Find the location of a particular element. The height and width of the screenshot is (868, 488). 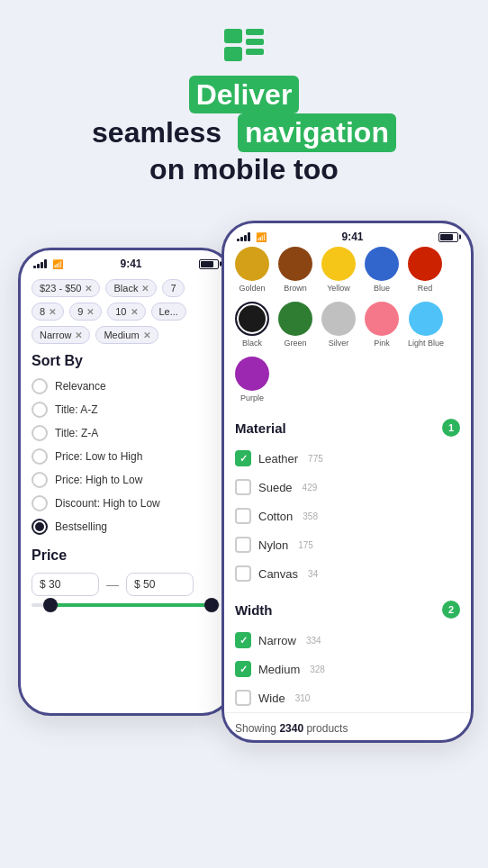

tag-black: Black ✕ is located at coordinates (131, 288).